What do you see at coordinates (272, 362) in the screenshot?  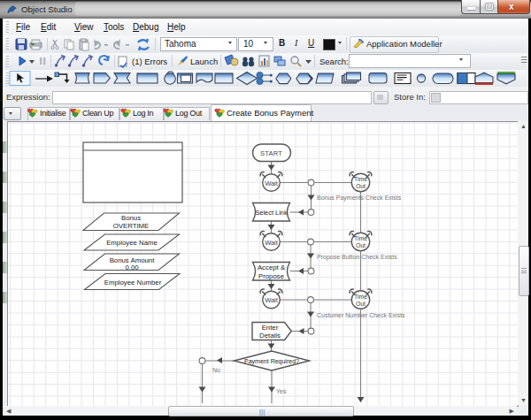 I see `svg-text: Payment Required?` at bounding box center [272, 362].